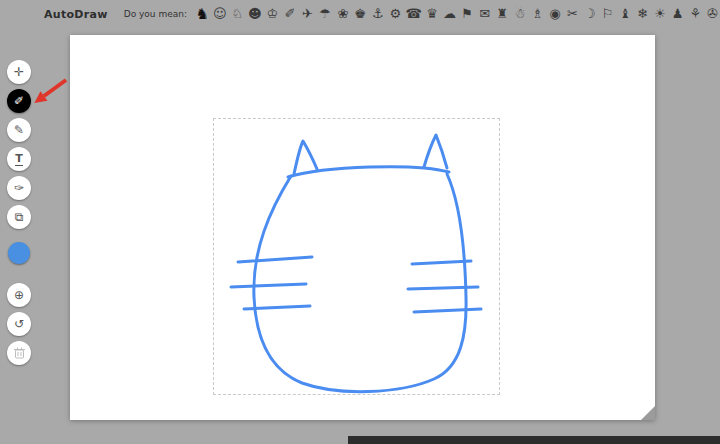 The image size is (720, 444). What do you see at coordinates (458, 14) in the screenshot?
I see `suggestions: ♞☺♘☻♔✐✈☂❀♚⚓⚙☎♛☁⚑✉♜☃♗◉✂☽⚐♝❄☀♟⚘✇` at bounding box center [458, 14].